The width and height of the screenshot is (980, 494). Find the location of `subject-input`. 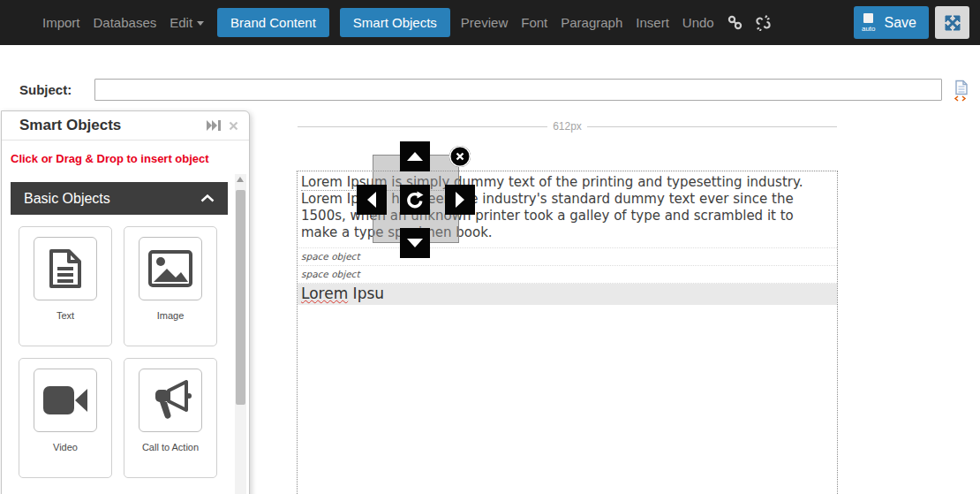

subject-input is located at coordinates (518, 90).